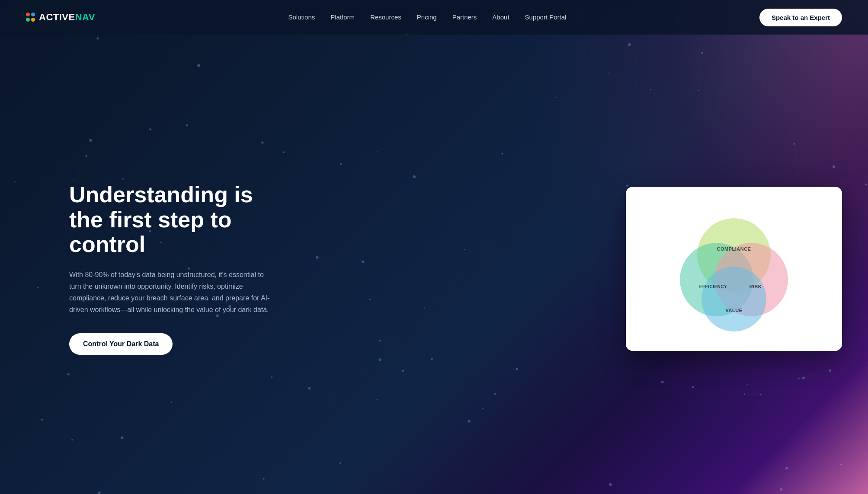  I want to click on venn-diagram: COMPLIANCE EFFICIENCY RISK VALUE, so click(734, 269).